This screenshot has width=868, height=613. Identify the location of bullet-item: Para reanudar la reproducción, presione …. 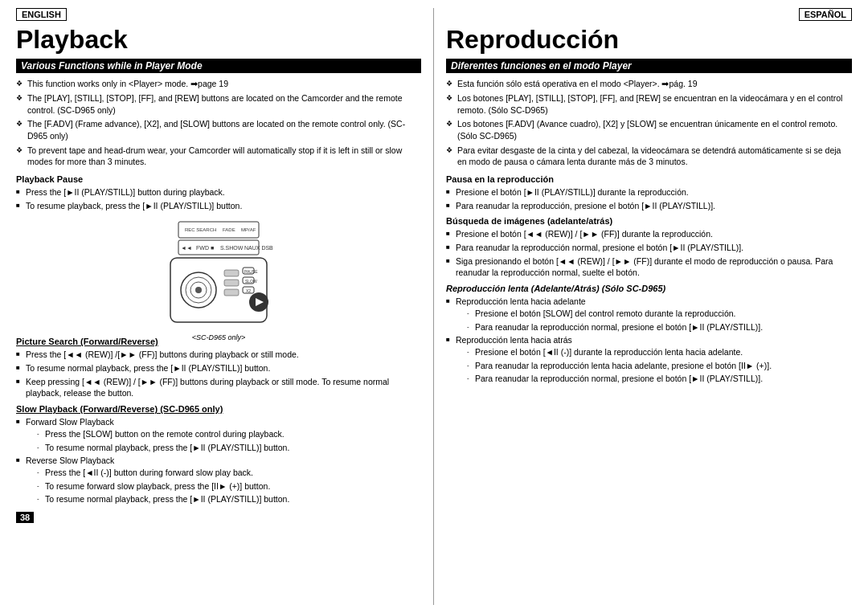
(649, 206).